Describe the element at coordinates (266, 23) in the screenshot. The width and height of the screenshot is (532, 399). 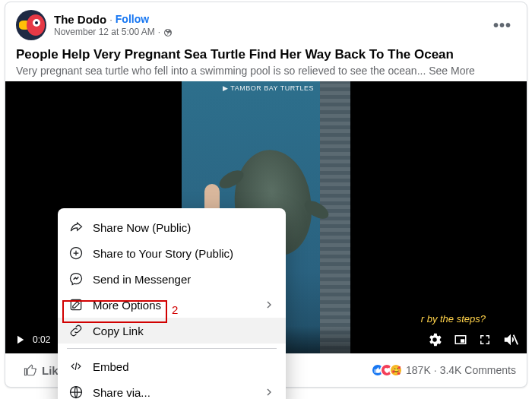
I see `post-header: The Dodo · Follow November 12 at 5:00 AM…` at that location.